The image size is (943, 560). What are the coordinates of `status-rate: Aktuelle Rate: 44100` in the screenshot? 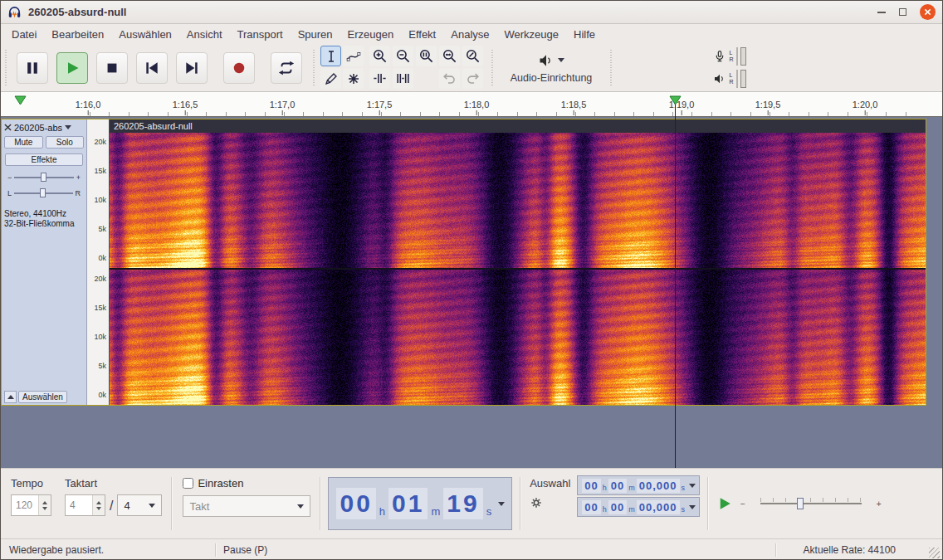 It's located at (850, 550).